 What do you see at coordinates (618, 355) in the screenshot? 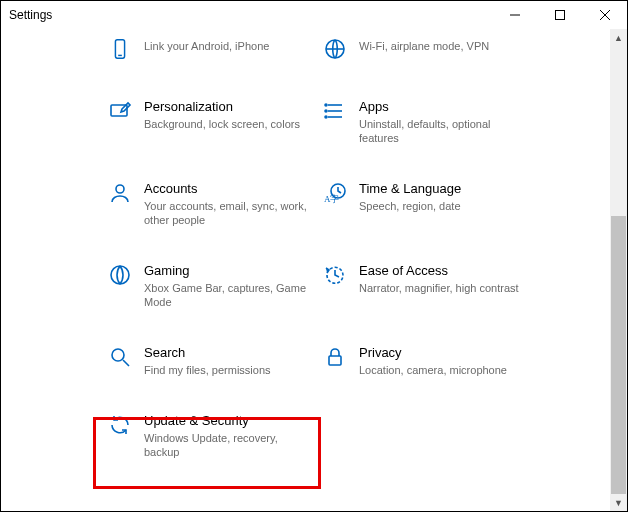
I see `scroll-thumb` at bounding box center [618, 355].